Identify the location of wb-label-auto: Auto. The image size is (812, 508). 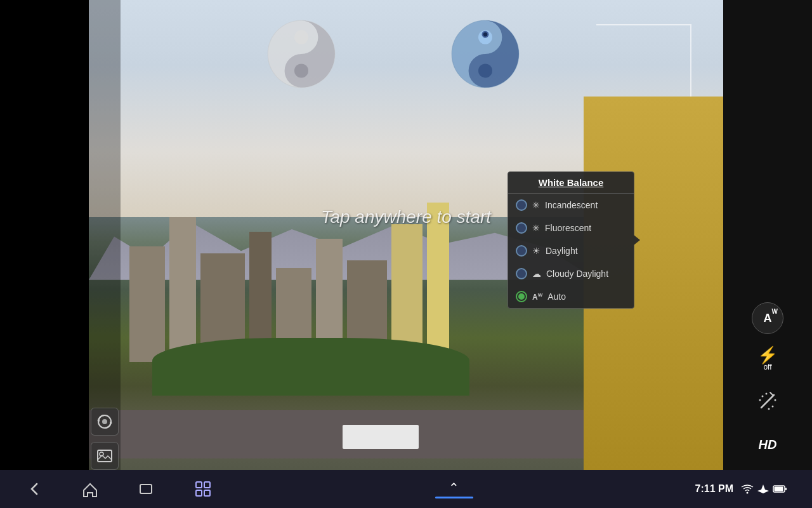
(557, 297).